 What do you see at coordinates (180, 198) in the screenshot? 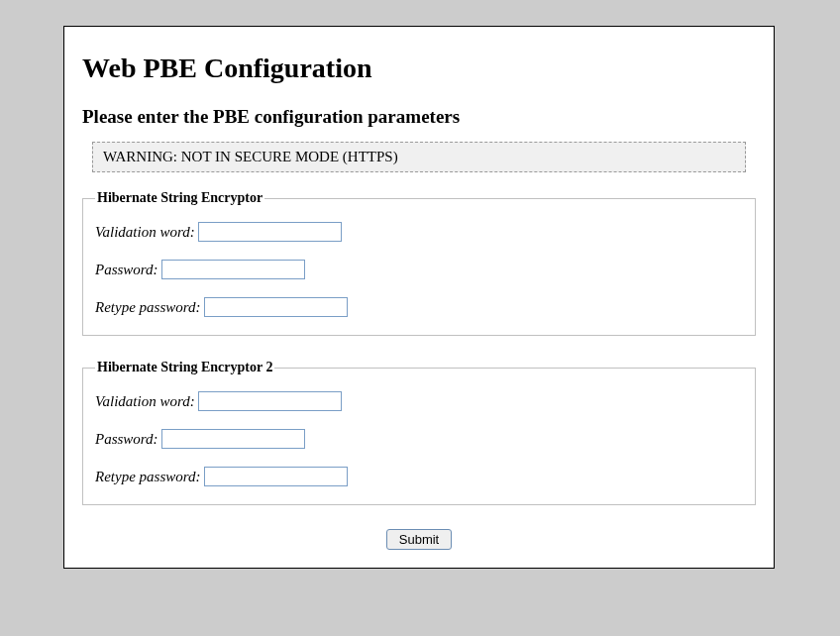
I see `encryptor-legend-1: Hibernate String Encryptor` at bounding box center [180, 198].